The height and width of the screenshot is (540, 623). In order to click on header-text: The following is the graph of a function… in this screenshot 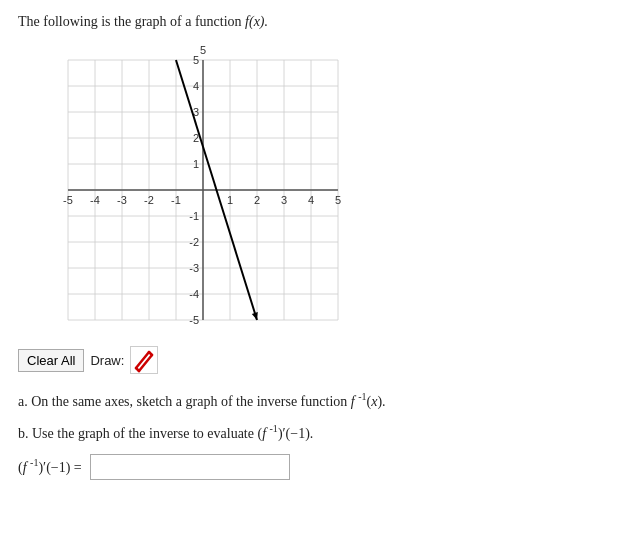, I will do `click(312, 22)`.